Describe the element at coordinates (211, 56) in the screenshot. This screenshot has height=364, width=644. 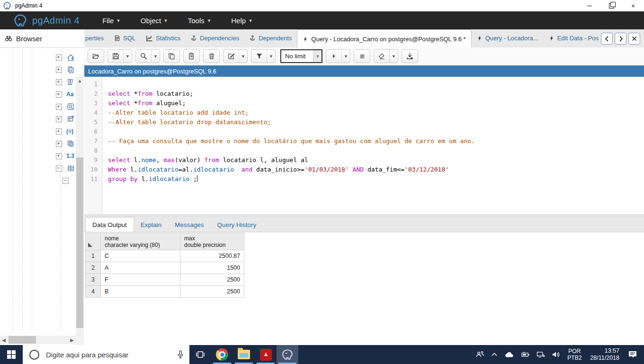
I see `delete-button` at that location.